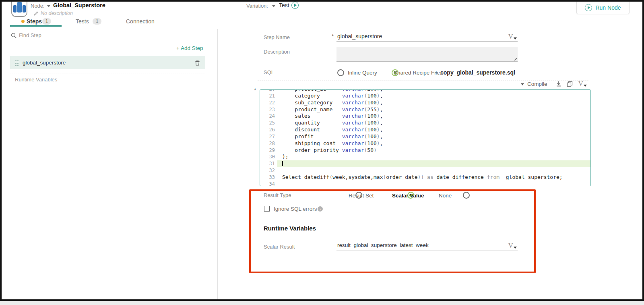  What do you see at coordinates (559, 84) in the screenshot?
I see `download-icon` at bounding box center [559, 84].